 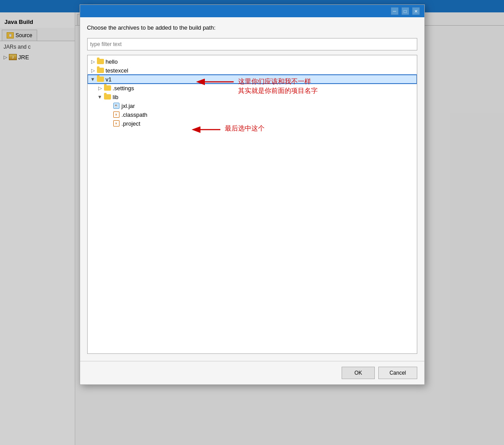 I want to click on dialog-title-controls: ─ □ ✕, so click(x=405, y=11).